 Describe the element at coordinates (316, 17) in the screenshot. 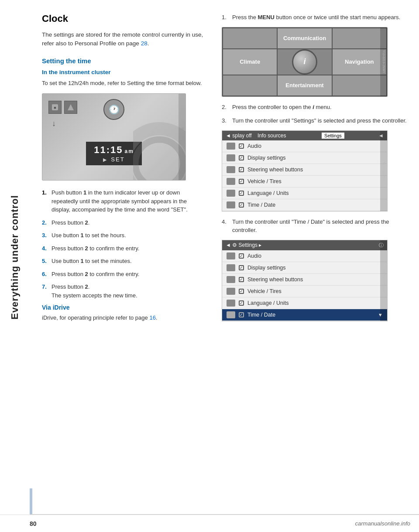

I see `right-step-1: 1. Press the MENU button once or twice u…` at that location.